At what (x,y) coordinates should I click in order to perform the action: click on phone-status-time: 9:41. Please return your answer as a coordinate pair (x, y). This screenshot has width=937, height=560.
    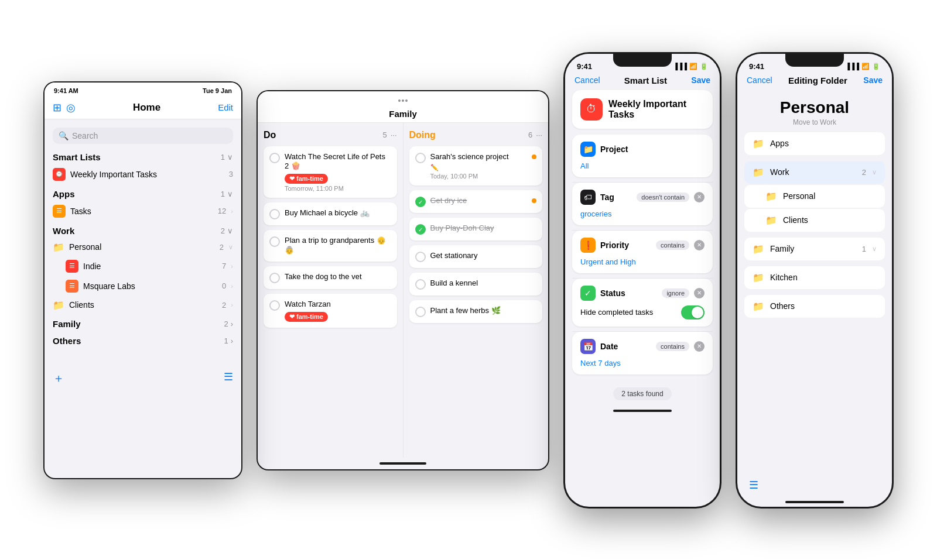
    Looking at the image, I should click on (584, 67).